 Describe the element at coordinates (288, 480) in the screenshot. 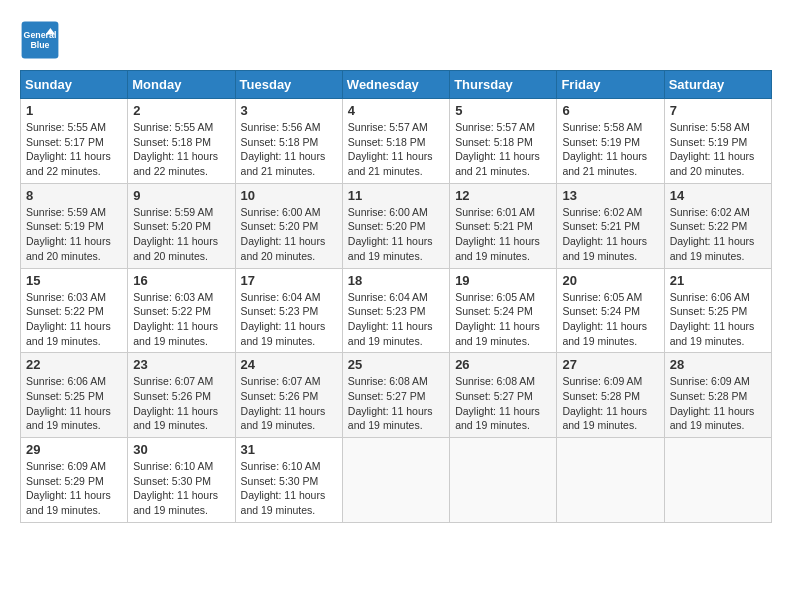

I see `day-cell-31: 31 Sunrise: 6:10 AMSunset: 5:30 PMDaylig…` at that location.